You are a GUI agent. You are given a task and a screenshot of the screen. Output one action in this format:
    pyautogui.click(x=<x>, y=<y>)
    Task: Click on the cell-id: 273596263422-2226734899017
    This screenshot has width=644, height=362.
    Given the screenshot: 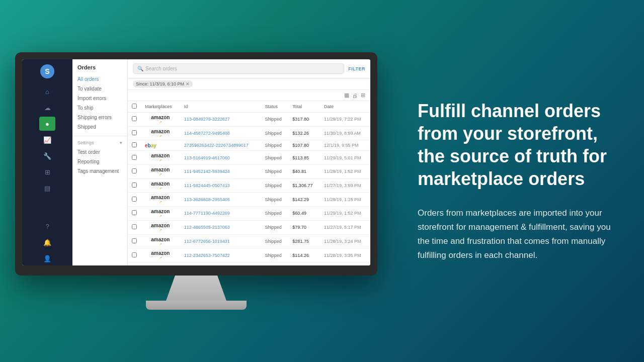 What is the action you would take?
    pyautogui.click(x=220, y=146)
    